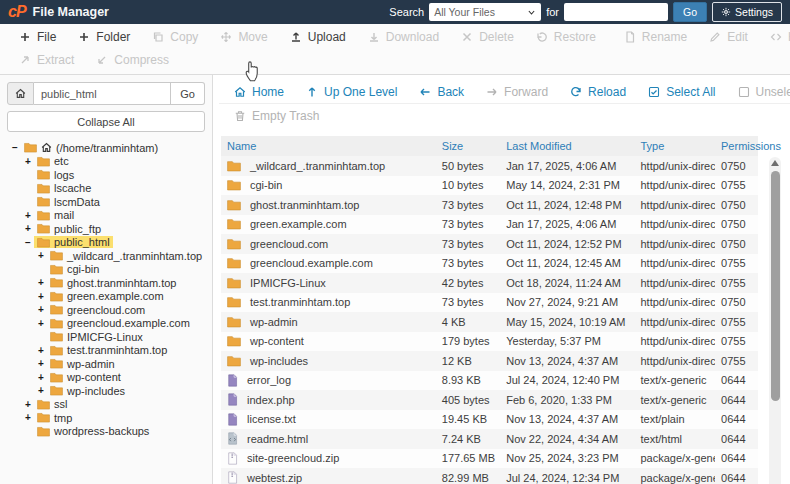  What do you see at coordinates (188, 94) in the screenshot?
I see `path-go-button: Go` at bounding box center [188, 94].